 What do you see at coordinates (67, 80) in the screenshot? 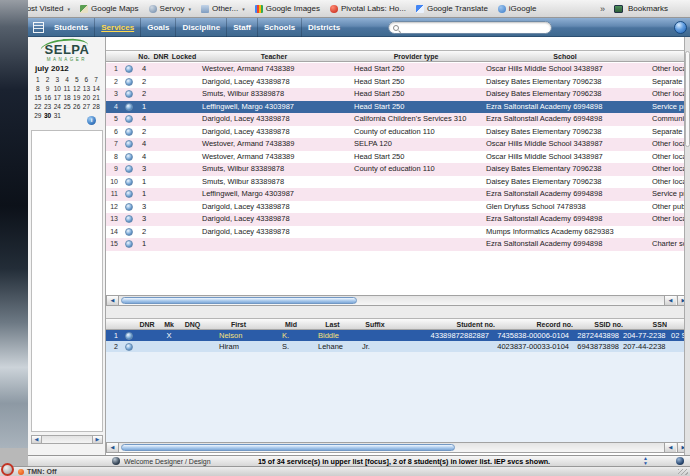
I see `calendar-day: 4` at bounding box center [67, 80].